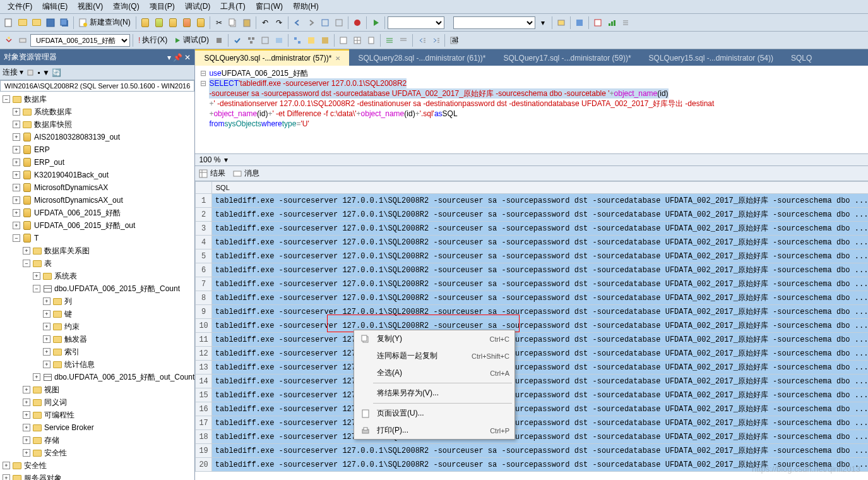 This screenshot has height=480, width=868. I want to click on tree-node: +存储, so click(97, 440).